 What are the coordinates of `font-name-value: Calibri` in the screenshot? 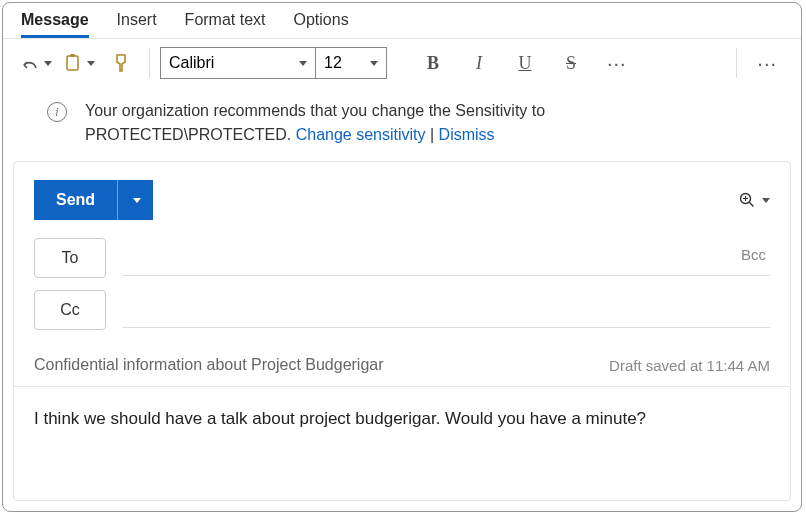 It's located at (192, 63).